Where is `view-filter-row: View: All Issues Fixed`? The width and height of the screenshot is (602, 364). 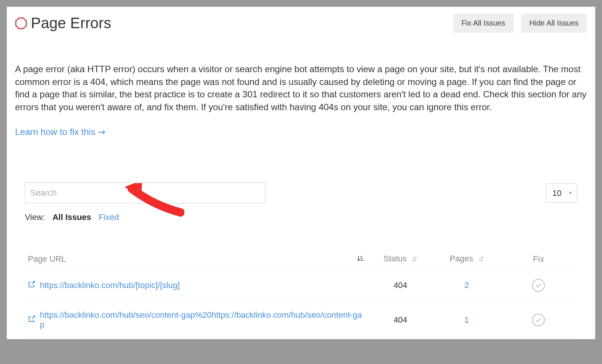
view-filter-row: View: All Issues Fixed is located at coordinates (301, 217).